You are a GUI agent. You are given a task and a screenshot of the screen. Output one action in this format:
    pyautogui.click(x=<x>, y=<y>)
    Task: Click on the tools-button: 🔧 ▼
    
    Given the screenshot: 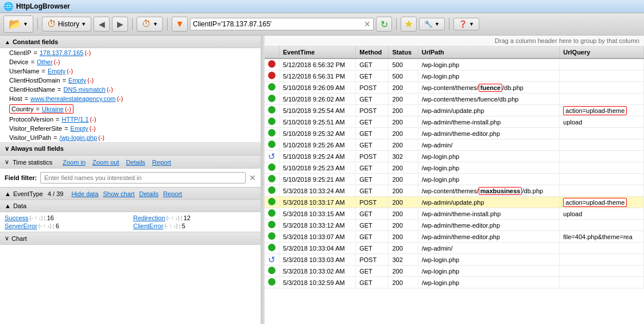 What is the action you would take?
    pyautogui.click(x=432, y=24)
    